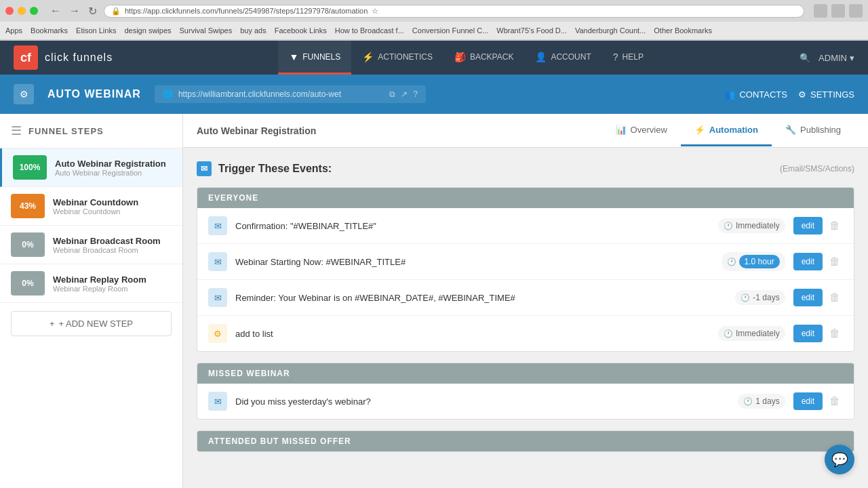 This screenshot has height=488, width=868. What do you see at coordinates (321, 57) in the screenshot?
I see `nav-funnels-label: FUNNELS` at bounding box center [321, 57].